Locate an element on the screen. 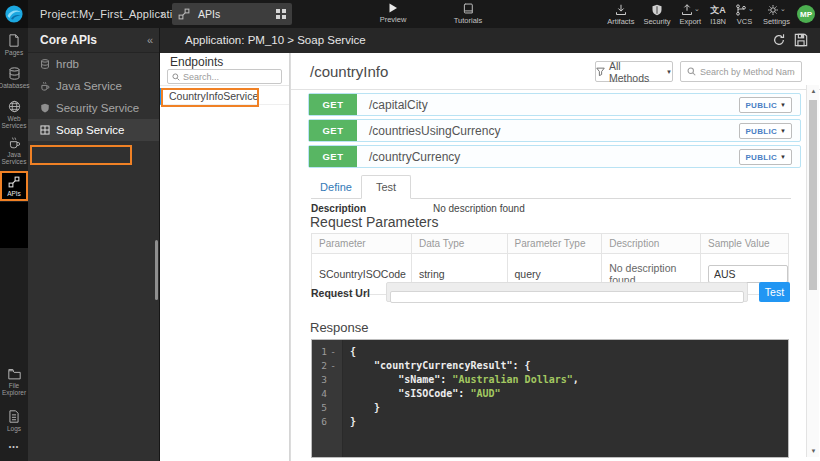 The height and width of the screenshot is (461, 820). collapse-panel-icon: « is located at coordinates (150, 40).